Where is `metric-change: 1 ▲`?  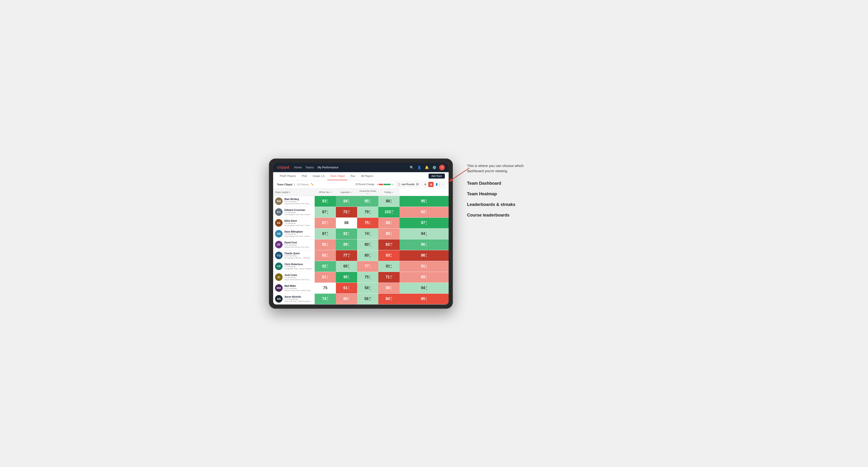
metric-change: 1 ▲ is located at coordinates (427, 234).